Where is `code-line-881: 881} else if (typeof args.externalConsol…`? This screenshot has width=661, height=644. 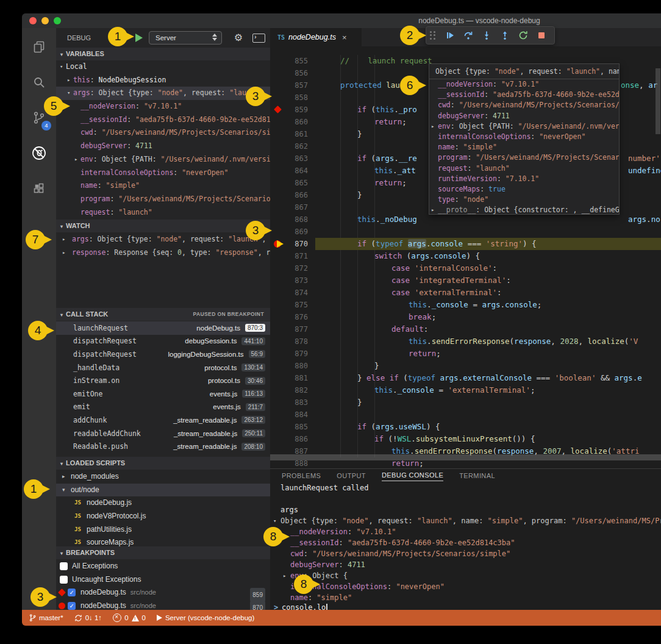
code-line-881: 881} else if (typeof args.externalConsol… is located at coordinates (466, 378).